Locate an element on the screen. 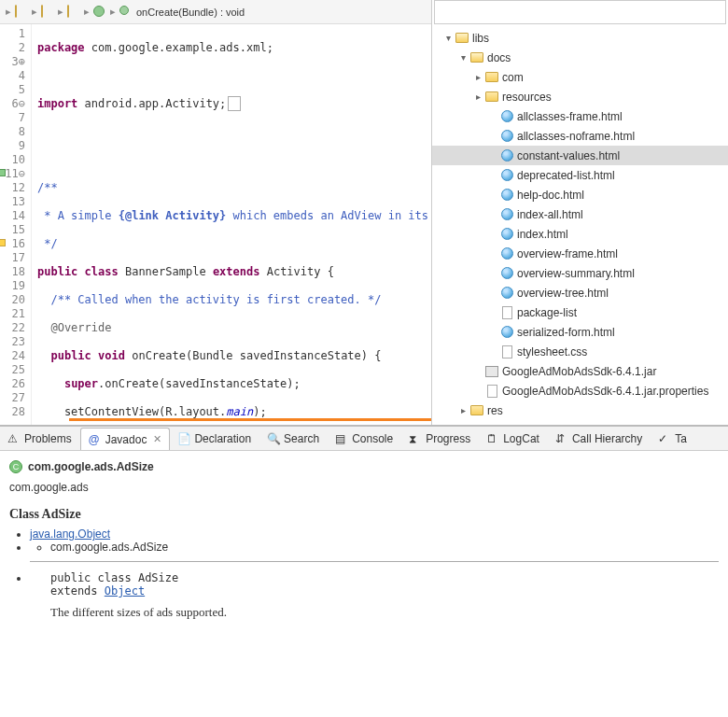  tree-folder-com: ▸com is located at coordinates (581, 77).